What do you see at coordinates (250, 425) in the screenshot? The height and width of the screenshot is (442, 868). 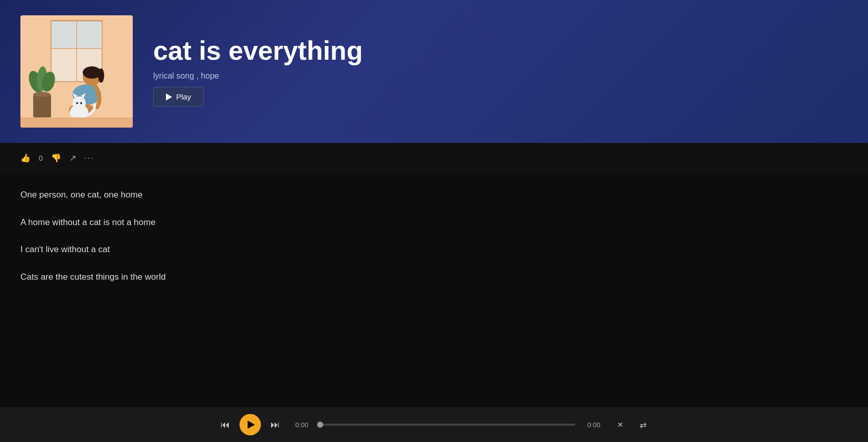 I see `play-pause-button` at bounding box center [250, 425].